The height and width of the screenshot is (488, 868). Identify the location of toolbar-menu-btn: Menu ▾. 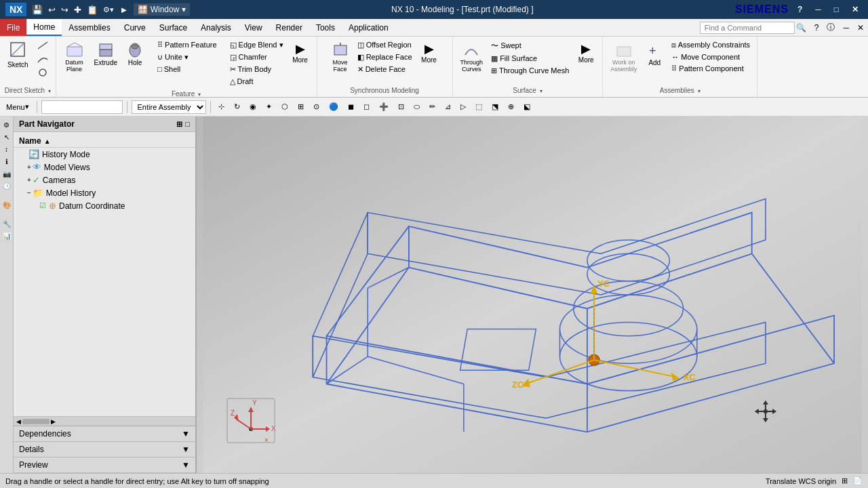
(18, 107).